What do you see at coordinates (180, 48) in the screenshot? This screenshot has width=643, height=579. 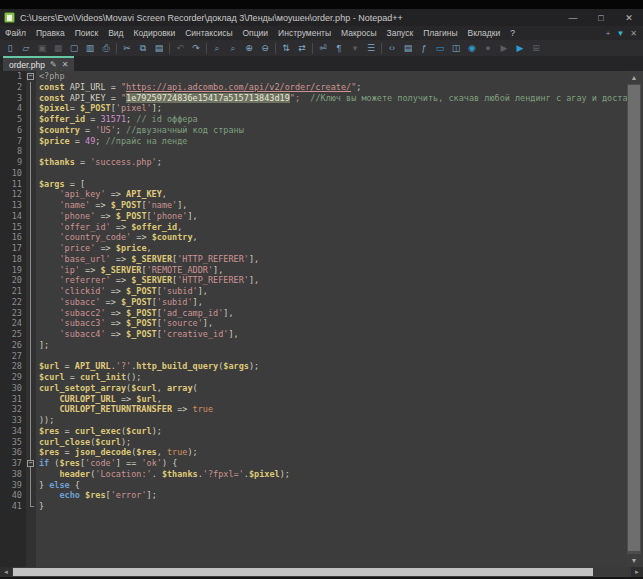 I see `undo-icon: ↶` at bounding box center [180, 48].